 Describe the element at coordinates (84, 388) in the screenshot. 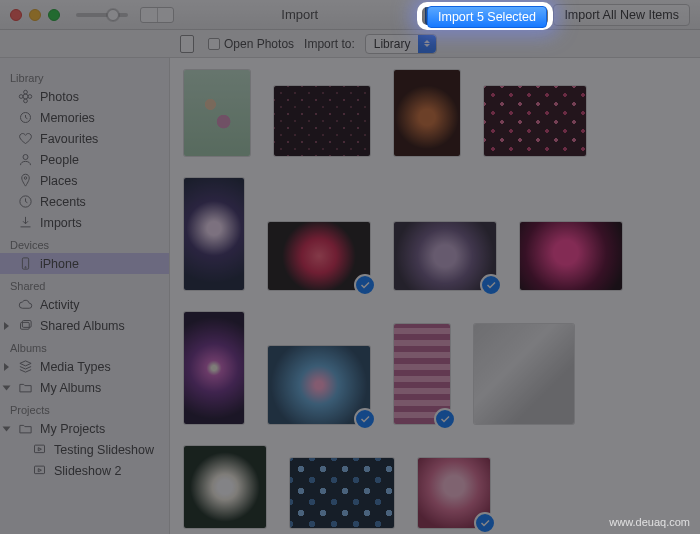

I see `sidebar-item-my-albums: My Albums` at that location.